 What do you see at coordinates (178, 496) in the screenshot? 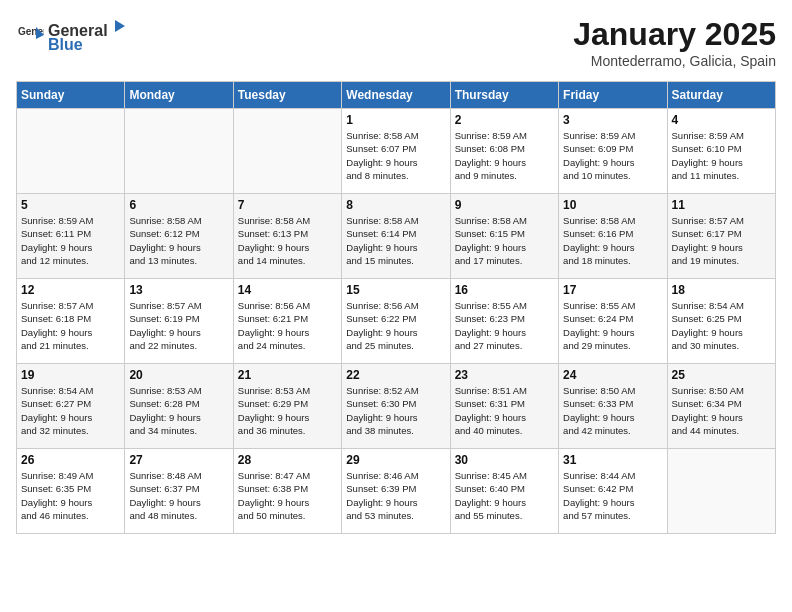
I see `day-info: Sunrise: 8:48 AM Sunset: 6:37 PM Dayligh…` at bounding box center [178, 496].